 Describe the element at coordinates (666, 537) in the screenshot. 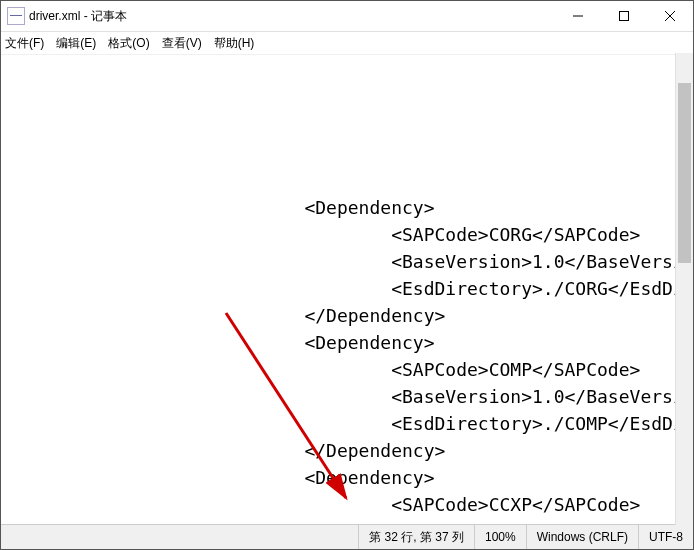

I see `status-encoding: UTF-8` at that location.